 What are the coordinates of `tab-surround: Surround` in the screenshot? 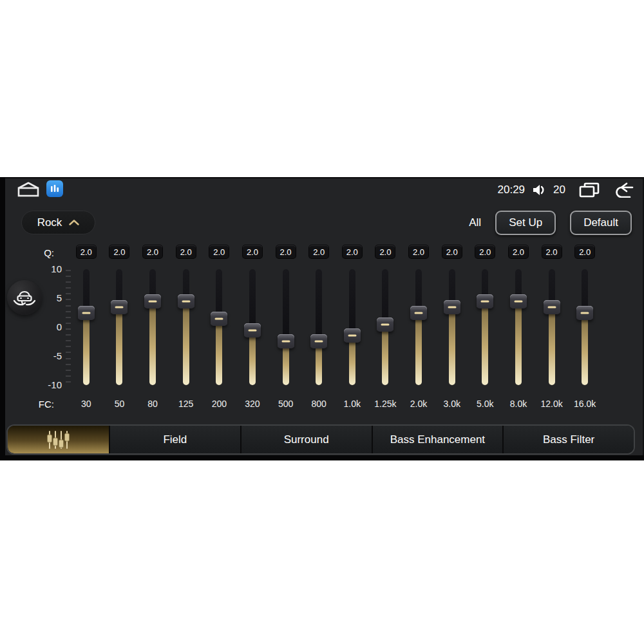 It's located at (306, 439).